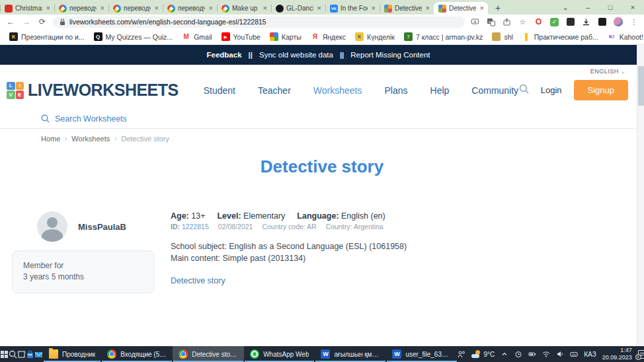 The width and height of the screenshot is (644, 362). I want to click on battery-icon, so click(532, 354).